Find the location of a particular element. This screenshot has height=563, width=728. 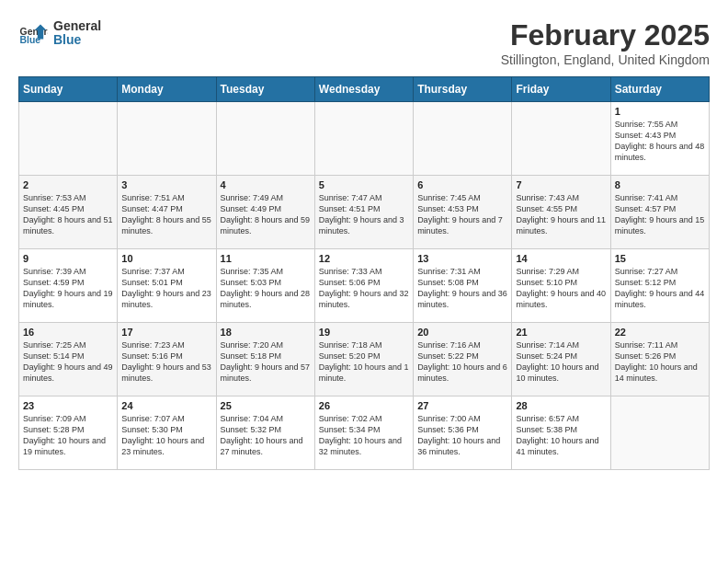

day-number: 19 is located at coordinates (364, 332).